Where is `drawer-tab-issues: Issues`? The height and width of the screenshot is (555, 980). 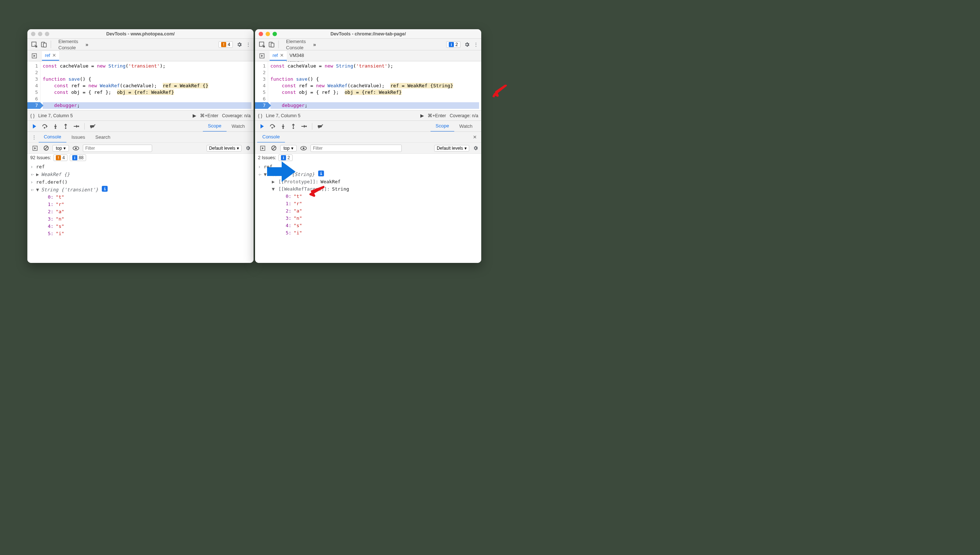 drawer-tab-issues: Issues is located at coordinates (78, 137).